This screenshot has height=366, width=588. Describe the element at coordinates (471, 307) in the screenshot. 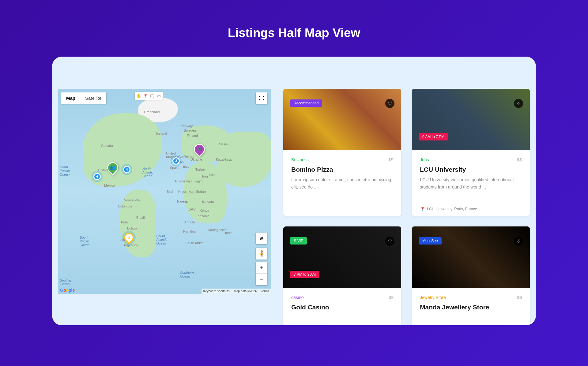

I see `listing-title: Manda Jewellery Store` at that location.